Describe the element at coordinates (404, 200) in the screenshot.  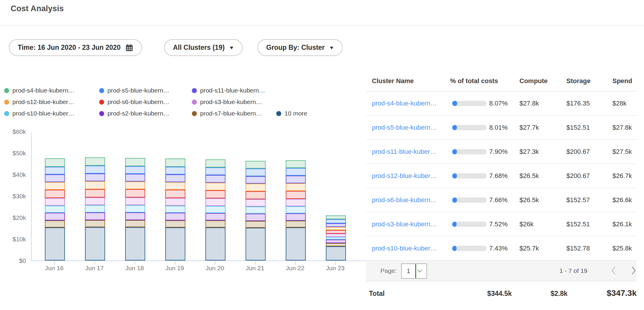
I see `cluster-name-link: prod-s6-blue-kubern…` at that location.